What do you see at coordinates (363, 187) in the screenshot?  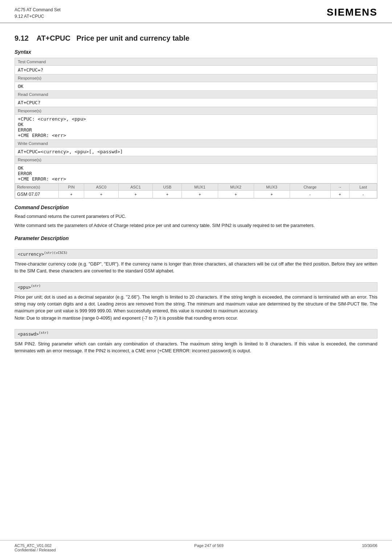 I see `ref-col-last: Last` at bounding box center [363, 187].